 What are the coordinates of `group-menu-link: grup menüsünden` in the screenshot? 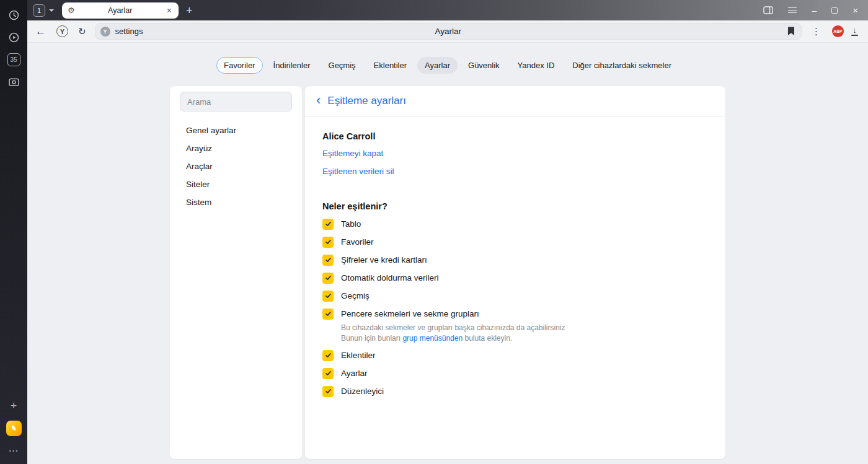 It's located at (433, 338).